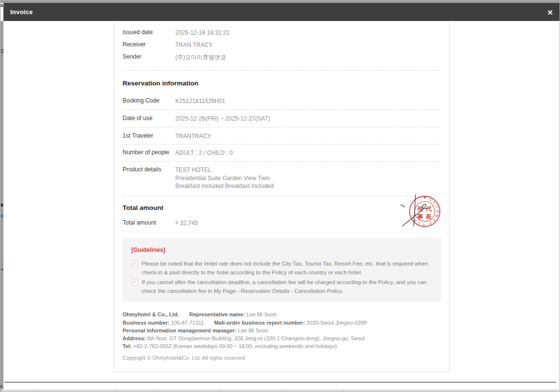  Describe the element at coordinates (235, 346) in the screenshot. I see `tel-value: +82-2-762-0552 (Korean weekdays 09:00 ~ …` at that location.